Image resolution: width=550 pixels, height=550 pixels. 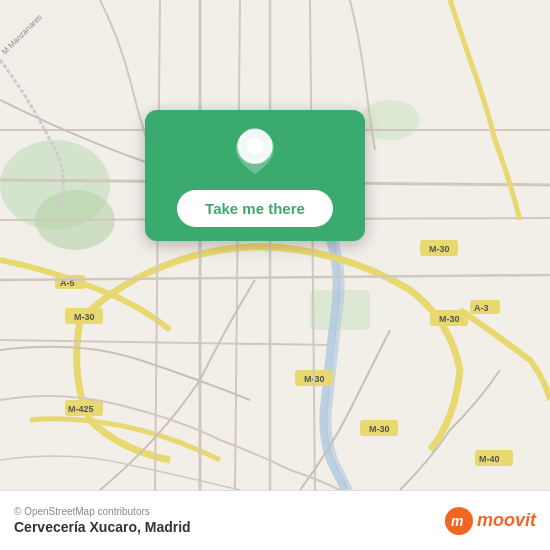 I want to click on location-name: Cervecería Xucaro, Madrid, so click(x=102, y=527).